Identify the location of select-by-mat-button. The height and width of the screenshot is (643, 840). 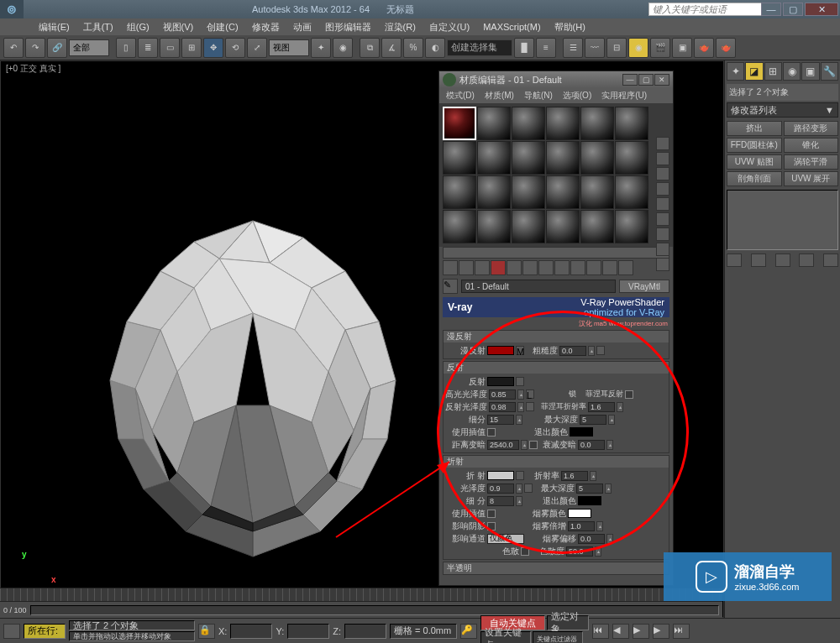
(663, 249).